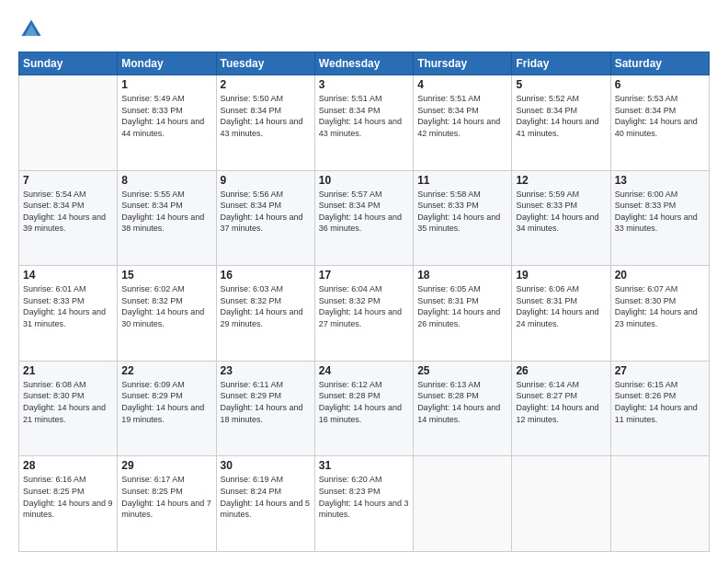 This screenshot has height=563, width=728. I want to click on calendar-cell: 11Sunrise: 5:58 AMSunset: 8:33 PMDayligh…, so click(463, 218).